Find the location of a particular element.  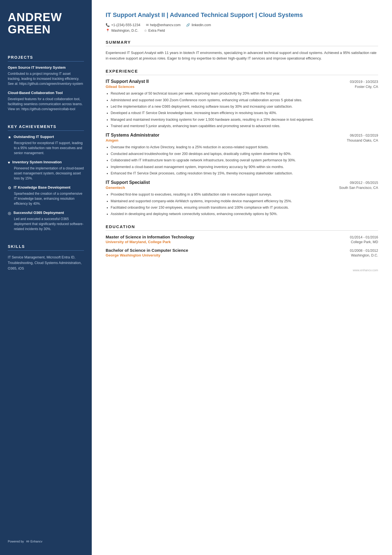

exp-company-2: Amgen is located at coordinates (112, 140).